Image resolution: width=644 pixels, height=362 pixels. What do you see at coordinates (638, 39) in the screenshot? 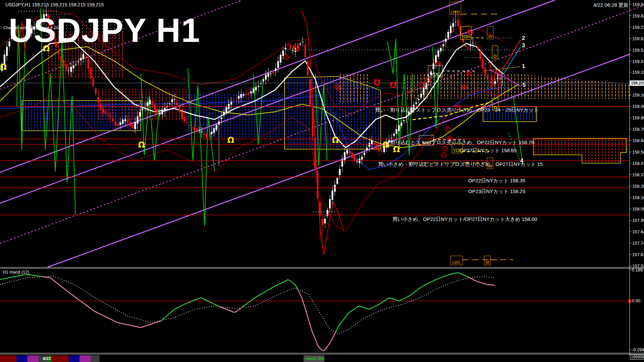
I see `axis-tick-label: 159.625` at bounding box center [638, 39].